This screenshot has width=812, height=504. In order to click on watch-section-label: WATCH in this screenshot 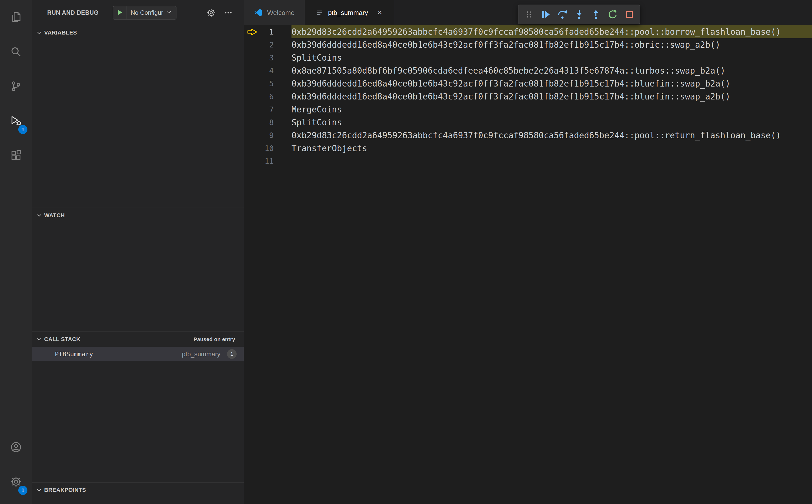, I will do `click(54, 215)`.